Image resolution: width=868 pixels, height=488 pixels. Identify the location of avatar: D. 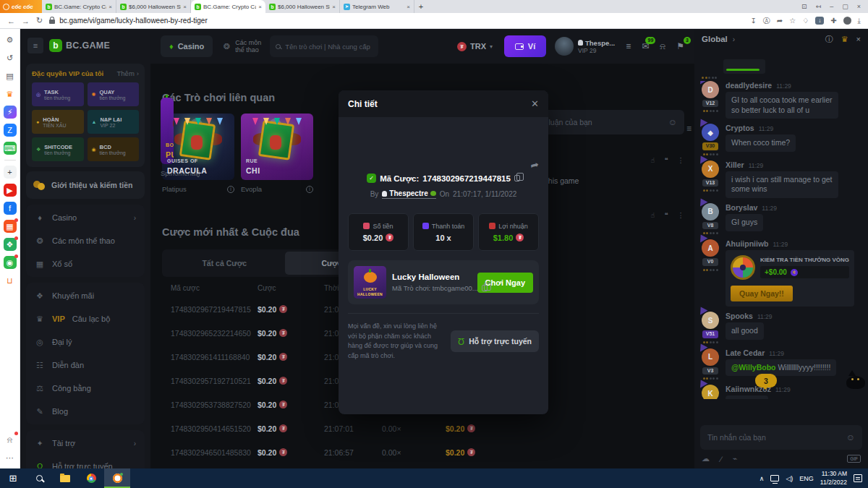
(710, 90).